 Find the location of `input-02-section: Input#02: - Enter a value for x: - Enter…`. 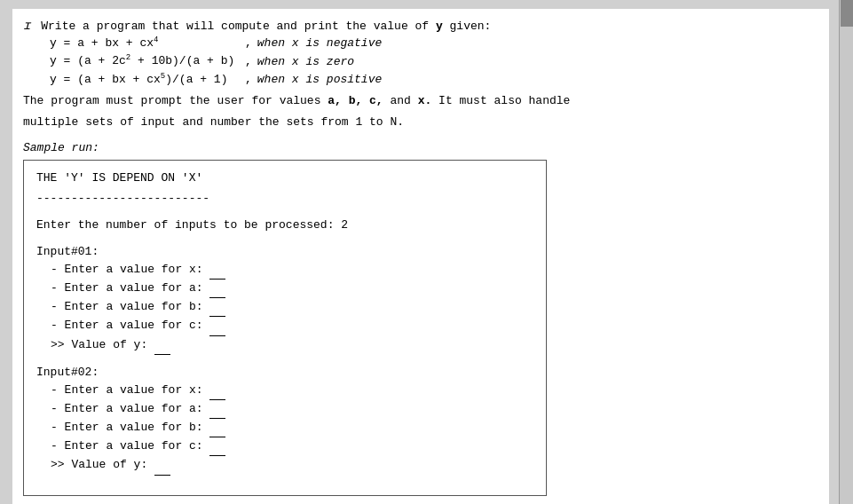

input-02-section: Input#02: - Enter a value for x: - Enter… is located at coordinates (285, 420).